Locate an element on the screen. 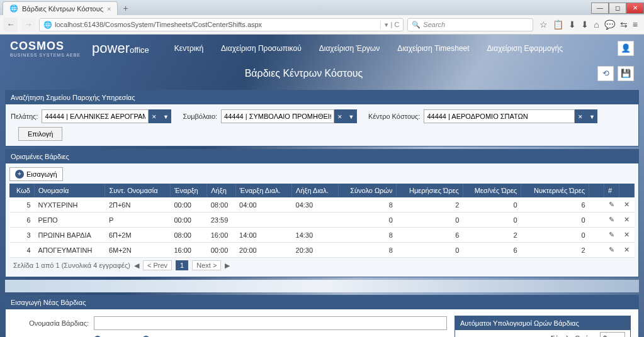  browser-tab: 🌐 Βάρδιες Κέντρων Κόστους × is located at coordinates (60, 8).